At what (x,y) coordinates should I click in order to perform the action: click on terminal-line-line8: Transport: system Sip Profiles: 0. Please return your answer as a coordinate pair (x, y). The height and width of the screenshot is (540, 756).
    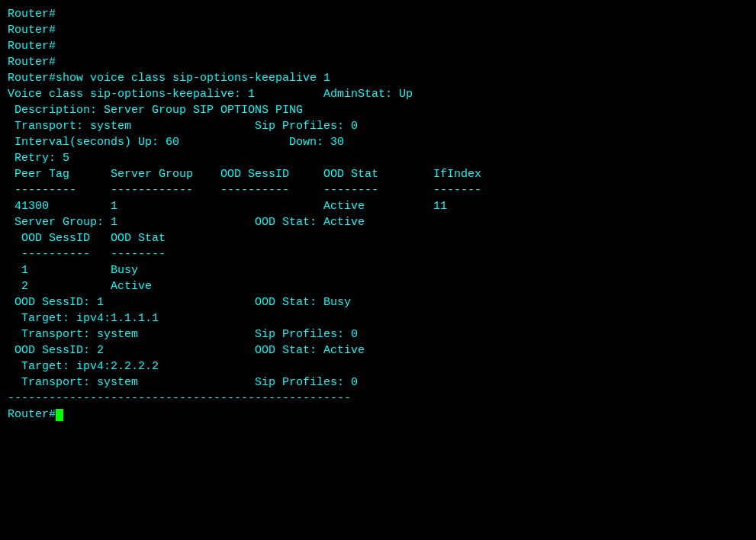
    Looking at the image, I should click on (378, 127).